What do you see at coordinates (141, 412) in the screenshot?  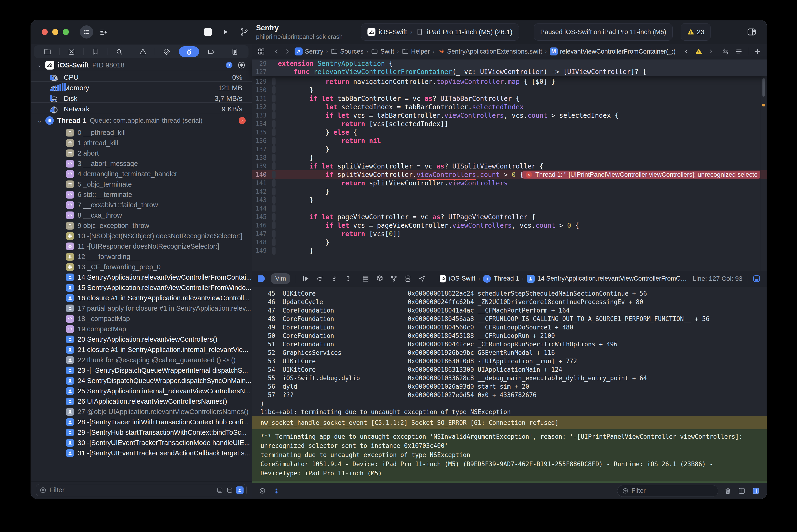 I see `stack-frame-row: 27 @objc UIApplication.relevantViewContr…` at bounding box center [141, 412].